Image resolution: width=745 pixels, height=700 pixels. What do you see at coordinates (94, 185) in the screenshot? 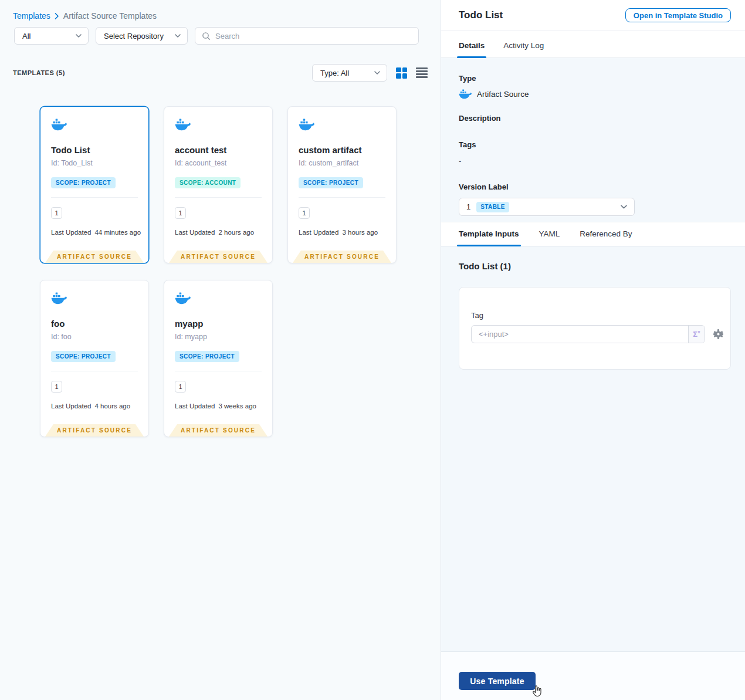
I see `template-card-todo-list: Todo List Id: Todo_List SCOPE: PROJECT 1…` at bounding box center [94, 185].